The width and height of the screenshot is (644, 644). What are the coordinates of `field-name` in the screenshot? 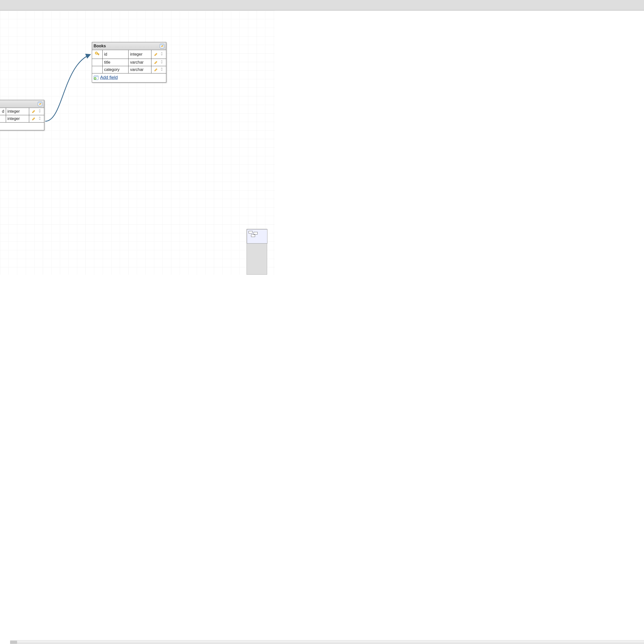 It's located at (3, 119).